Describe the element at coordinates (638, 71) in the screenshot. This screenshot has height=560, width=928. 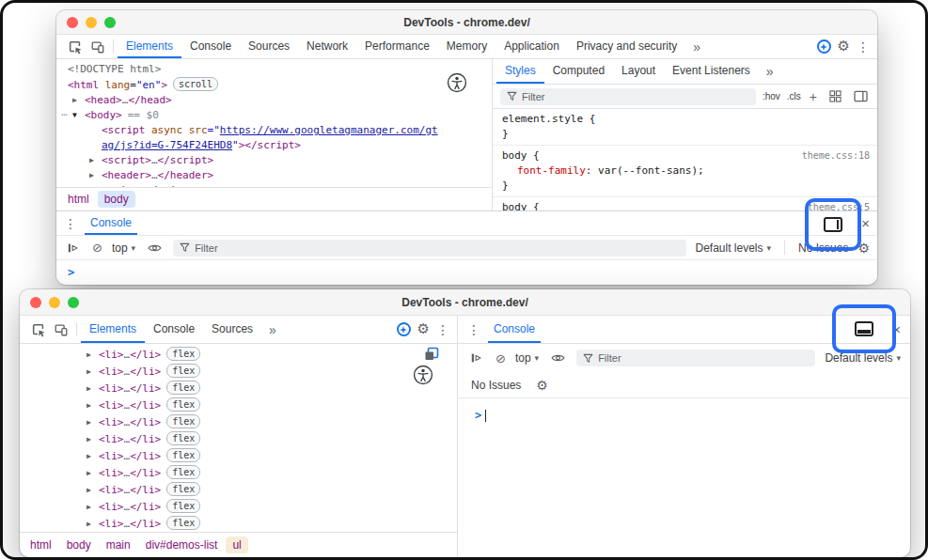
I see `tab-layout: Layout` at that location.